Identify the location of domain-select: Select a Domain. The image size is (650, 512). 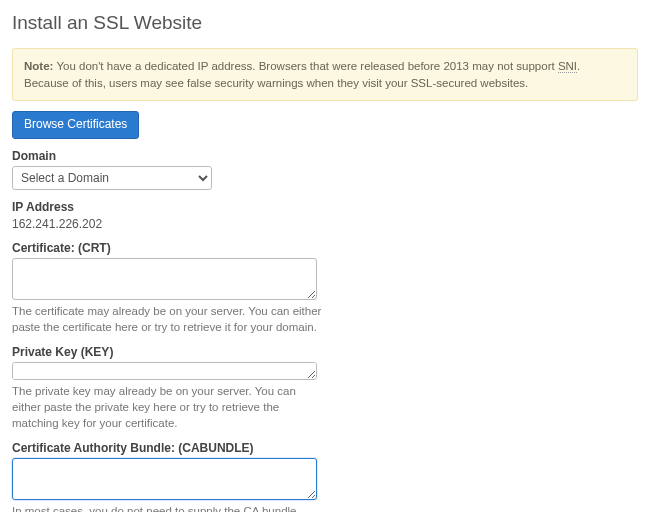
(112, 178).